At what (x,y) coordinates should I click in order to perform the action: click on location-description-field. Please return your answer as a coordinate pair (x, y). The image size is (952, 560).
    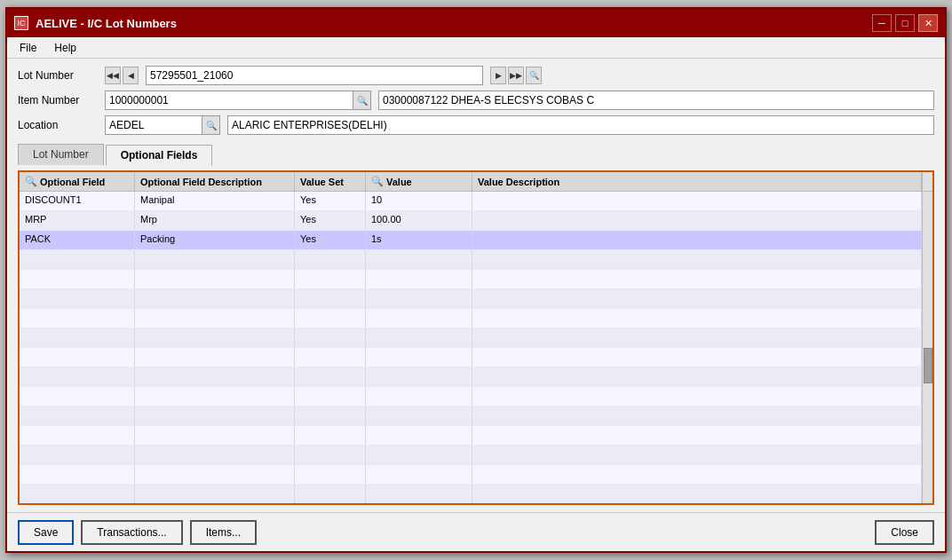
    Looking at the image, I should click on (581, 125).